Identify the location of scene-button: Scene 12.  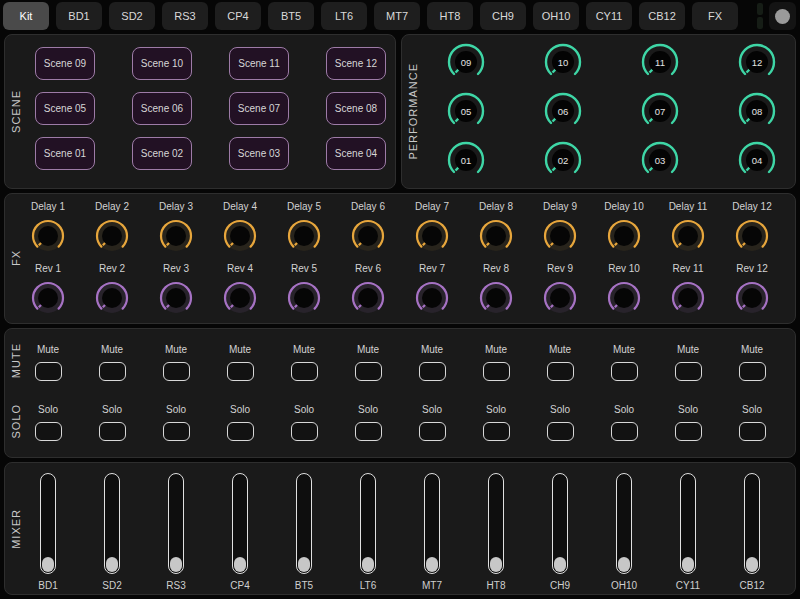
(356, 64).